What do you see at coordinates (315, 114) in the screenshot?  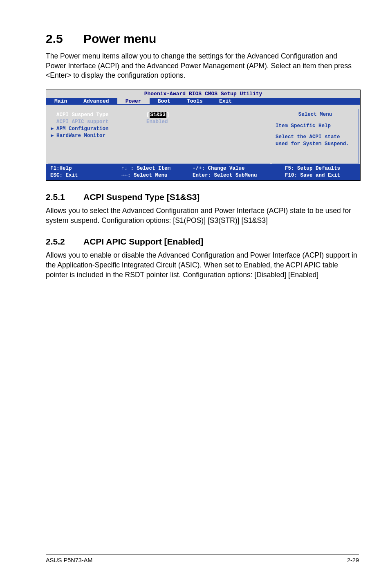 I see `bios-help-title: Select Menu` at bounding box center [315, 114].